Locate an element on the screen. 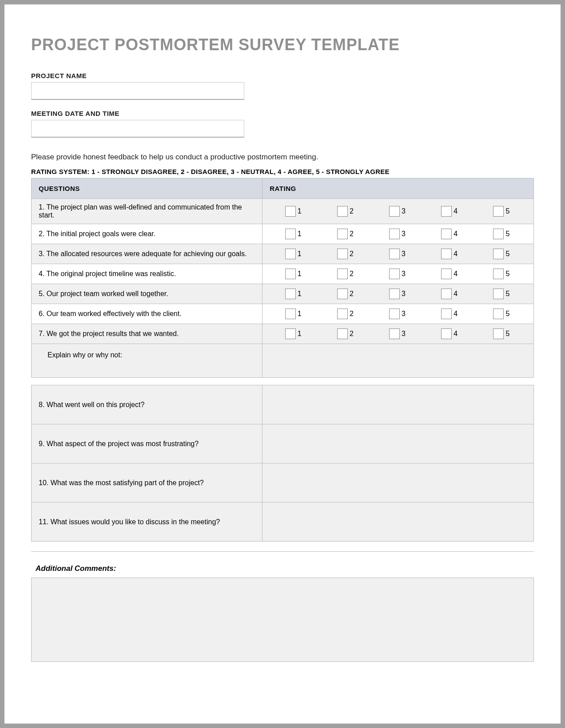 This screenshot has width=565, height=728. table-row: 7. We got the project results that we wa… is located at coordinates (282, 334).